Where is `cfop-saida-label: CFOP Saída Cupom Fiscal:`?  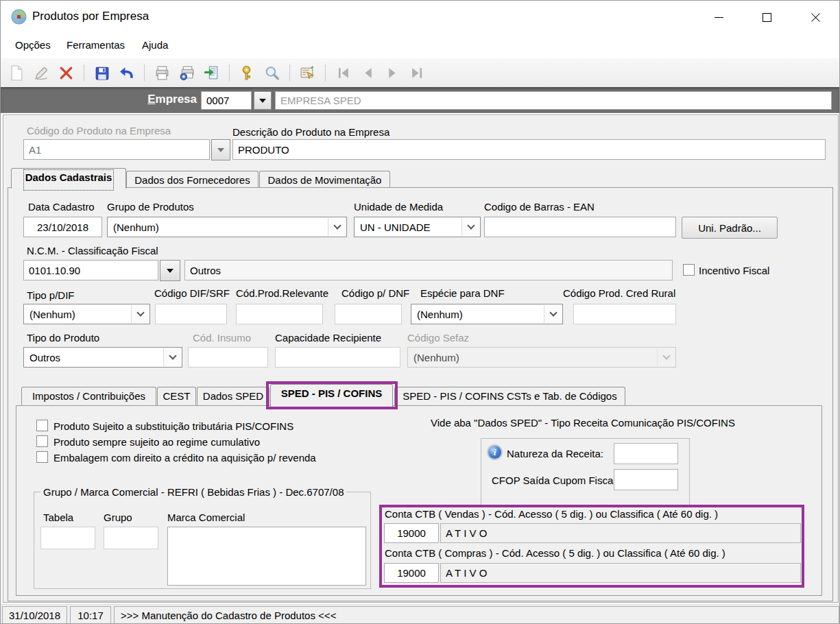 cfop-saida-label: CFOP Saída Cupom Fiscal: is located at coordinates (555, 480).